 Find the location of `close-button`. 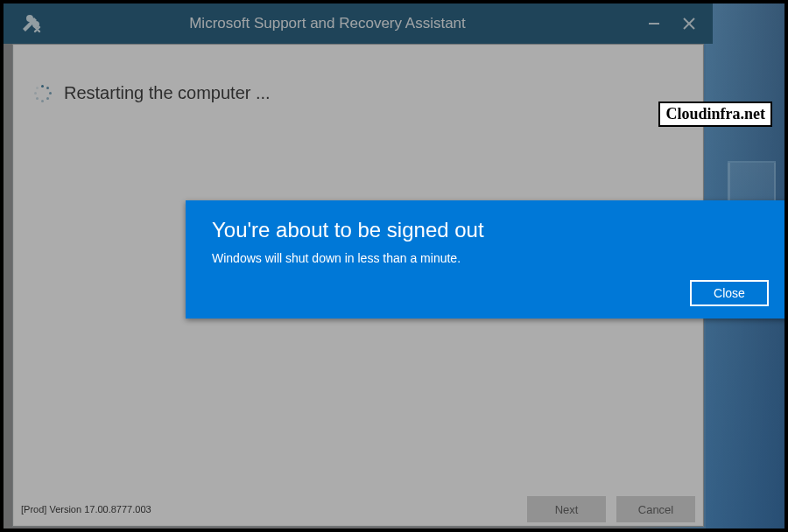

close-button is located at coordinates (689, 24).